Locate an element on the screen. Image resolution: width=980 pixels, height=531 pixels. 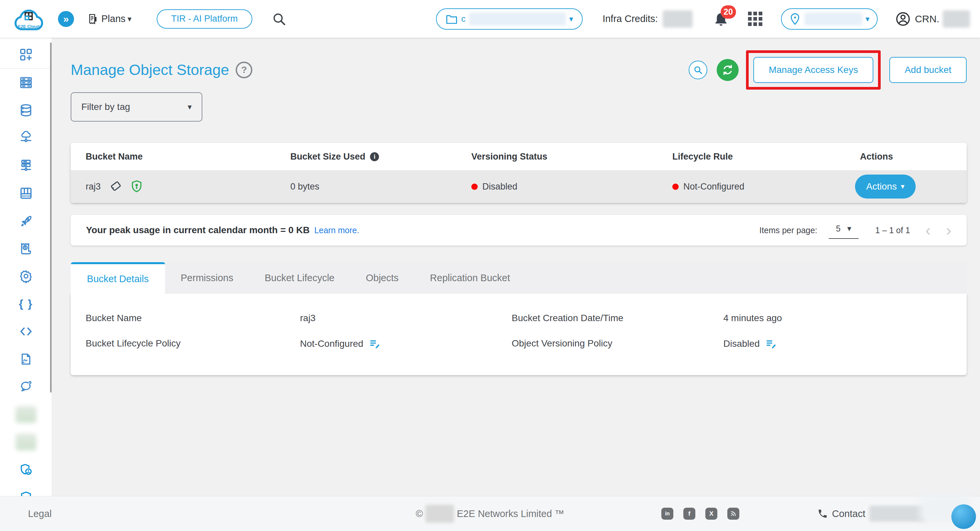
plans-label: Plans is located at coordinates (113, 19).